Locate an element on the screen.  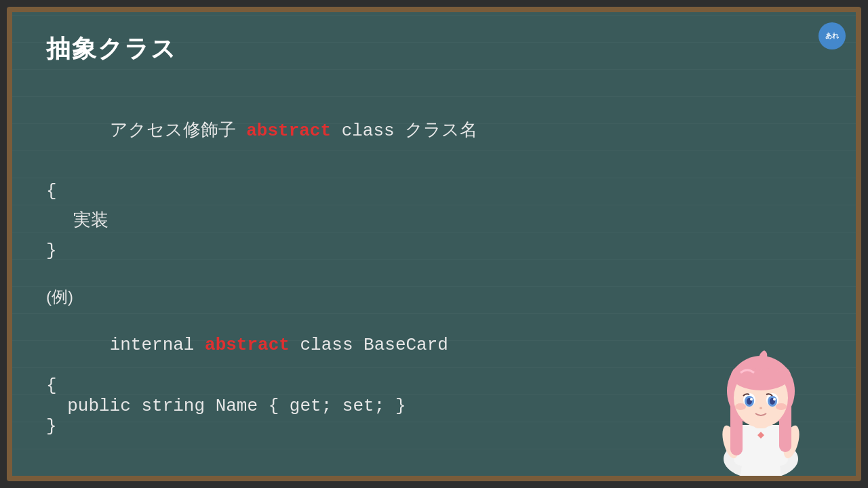
syntax-class-name: class クラス名 is located at coordinates (404, 131).